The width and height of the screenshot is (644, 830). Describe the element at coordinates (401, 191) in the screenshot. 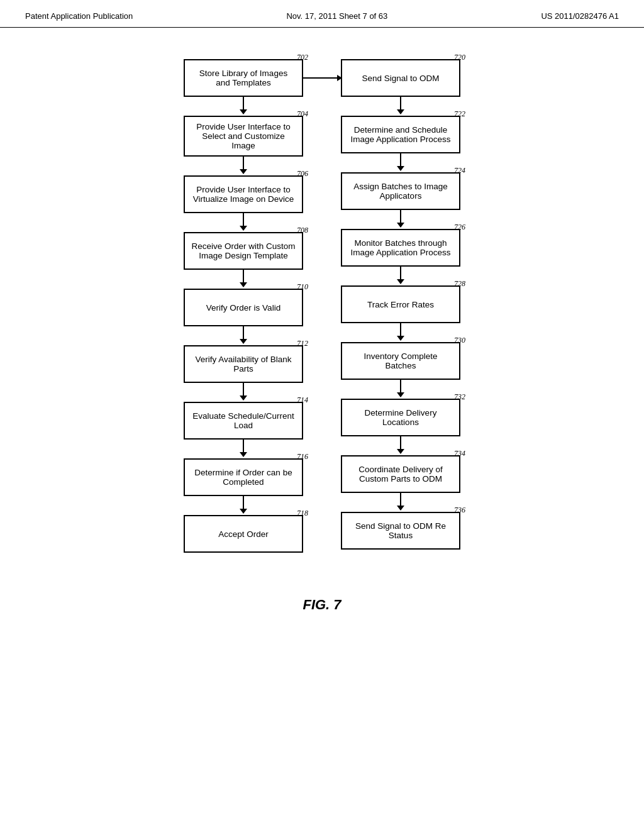

I see `flowbox-724: Assign Batches to Image Applicators` at that location.